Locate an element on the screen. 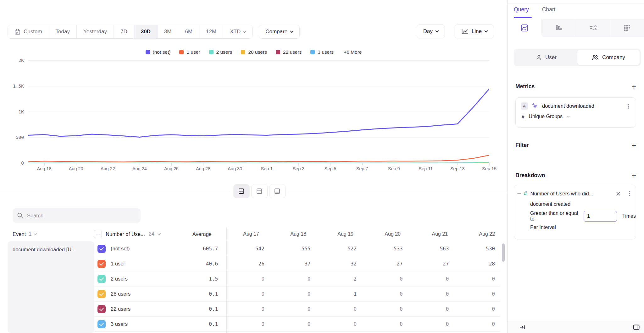 The height and width of the screenshot is (333, 644). row-series-label: 3 users is located at coordinates (119, 324).